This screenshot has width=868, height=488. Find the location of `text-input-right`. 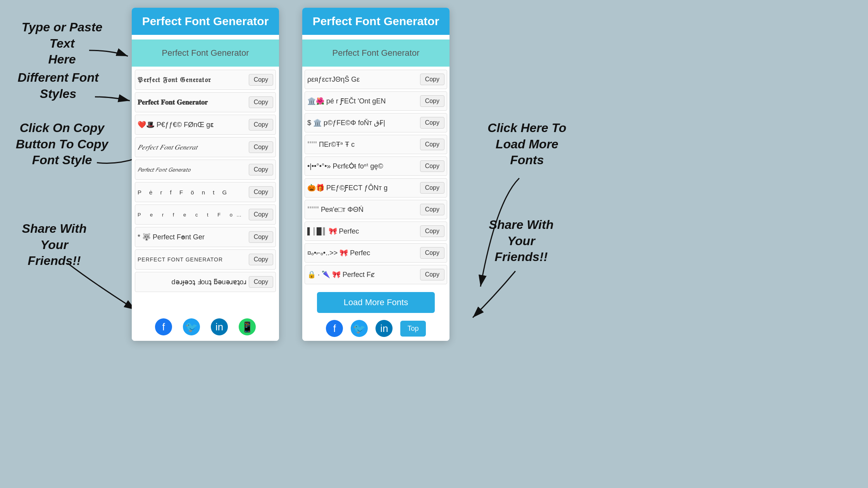

text-input-right is located at coordinates (376, 53).